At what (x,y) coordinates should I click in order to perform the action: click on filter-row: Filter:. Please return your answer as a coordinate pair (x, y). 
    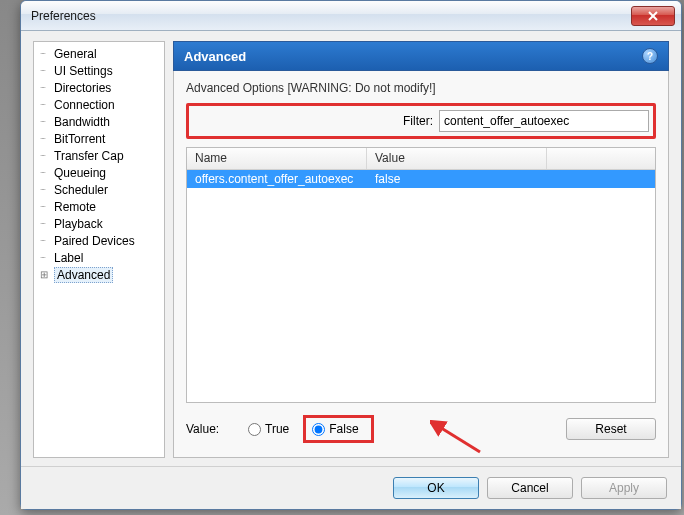
    Looking at the image, I should click on (421, 121).